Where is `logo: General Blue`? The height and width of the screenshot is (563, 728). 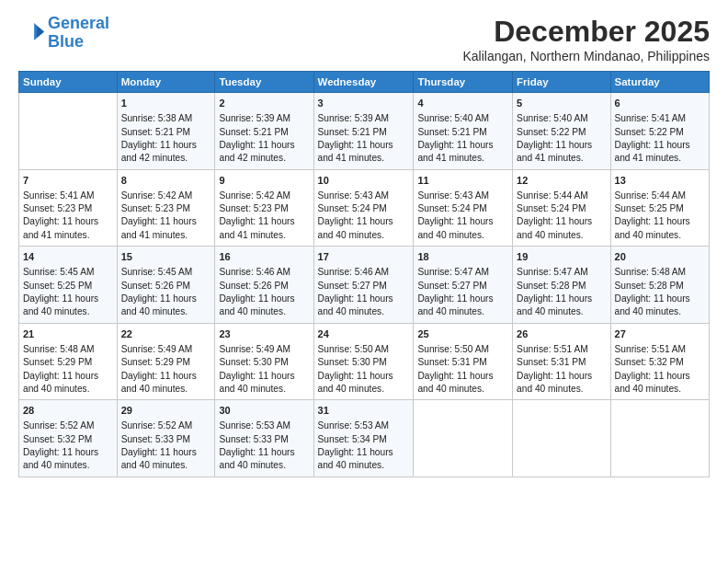
logo: General Blue is located at coordinates (64, 33).